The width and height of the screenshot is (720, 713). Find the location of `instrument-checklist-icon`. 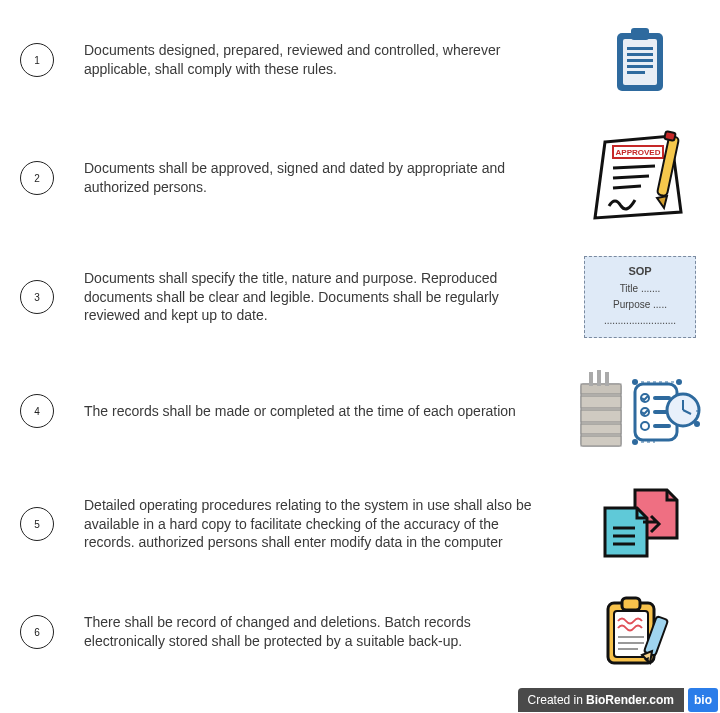

instrument-checklist-icon is located at coordinates (640, 411).